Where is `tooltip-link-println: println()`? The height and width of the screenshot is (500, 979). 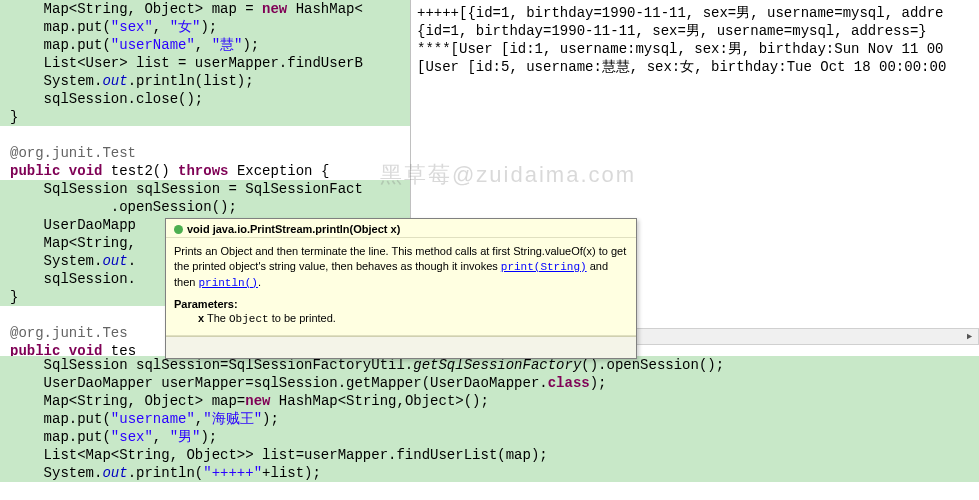 tooltip-link-println: println() is located at coordinates (228, 282).